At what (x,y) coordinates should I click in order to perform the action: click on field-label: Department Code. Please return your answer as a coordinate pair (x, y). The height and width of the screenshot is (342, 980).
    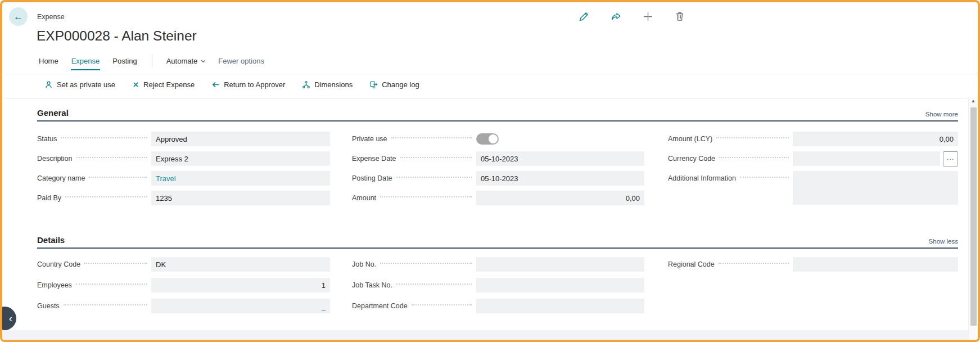
    Looking at the image, I should click on (380, 306).